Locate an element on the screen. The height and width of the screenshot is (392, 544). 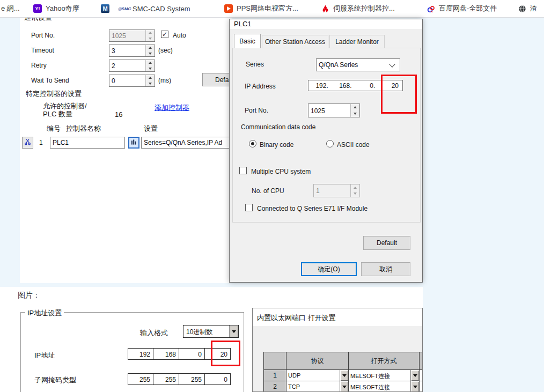
ip-settings-group-title: IP地址设置 is located at coordinates (45, 313).